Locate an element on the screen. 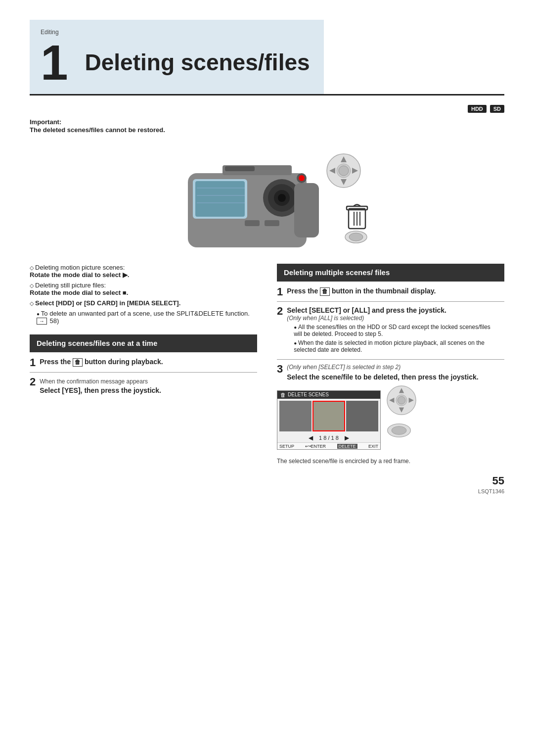 The width and height of the screenshot is (534, 756). footer-delete: DELETE is located at coordinates (347, 446).